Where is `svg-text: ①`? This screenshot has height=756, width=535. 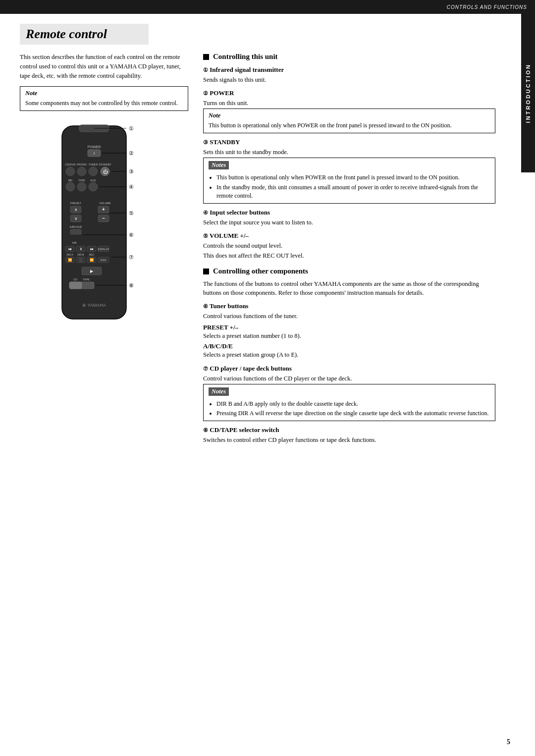
svg-text: ① is located at coordinates (131, 128).